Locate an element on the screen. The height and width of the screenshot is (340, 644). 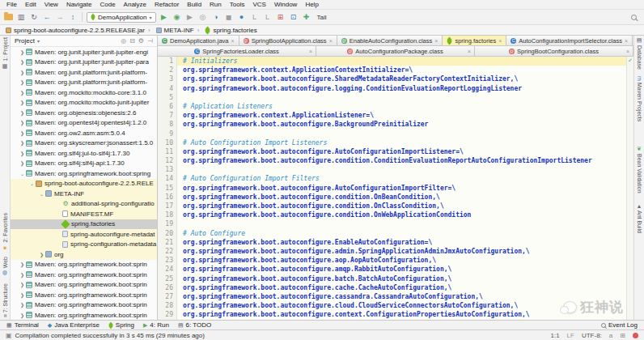
tree-item: ❯ Maven: org.skyscreamer:jsonassert:1.5.… is located at coordinates (84, 144).